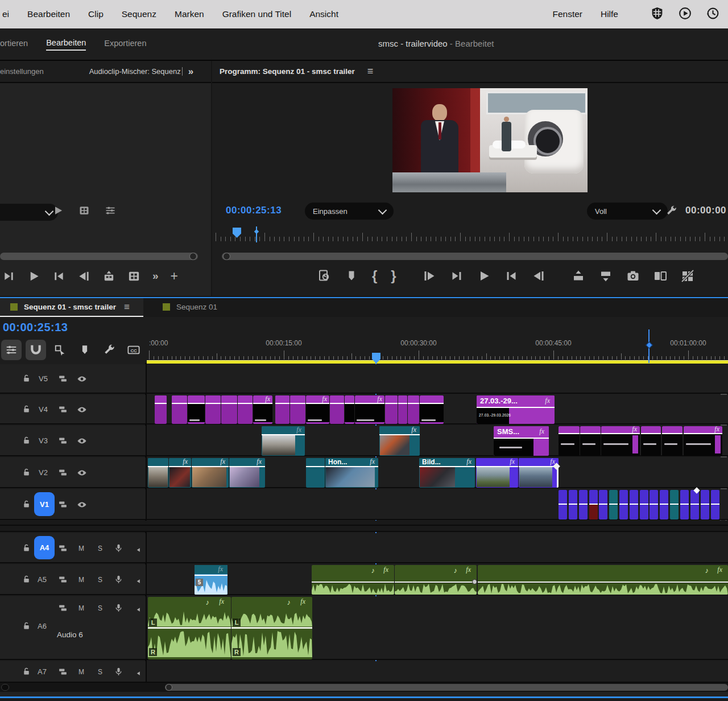  I want to click on track-label-a5: A5, so click(42, 579).